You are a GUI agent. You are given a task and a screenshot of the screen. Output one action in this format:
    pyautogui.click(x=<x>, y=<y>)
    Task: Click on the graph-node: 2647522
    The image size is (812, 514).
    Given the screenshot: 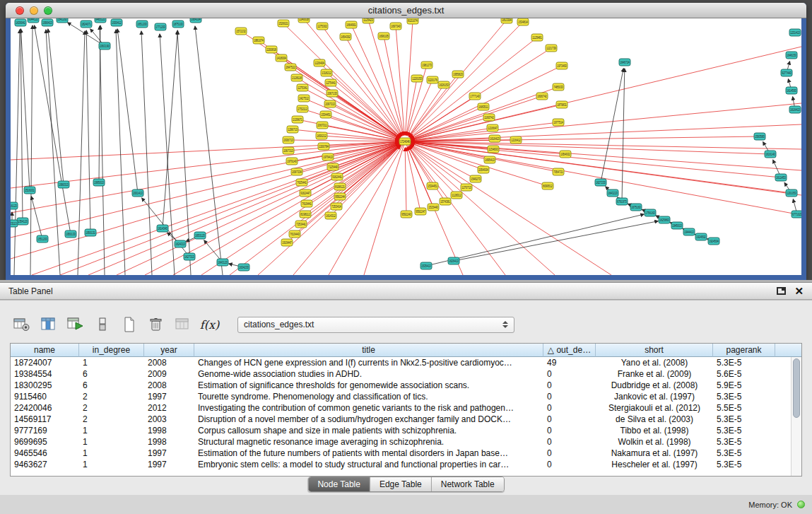 What is the action you would take?
    pyautogui.click(x=290, y=67)
    